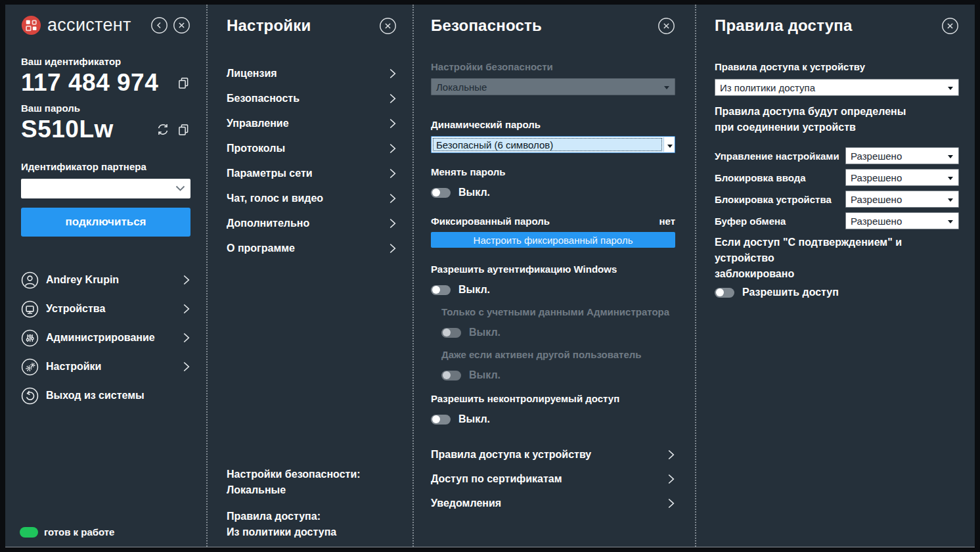 This screenshot has width=980, height=552. Describe the element at coordinates (106, 309) in the screenshot. I see `sidebar-item-devices: Устройства` at that location.